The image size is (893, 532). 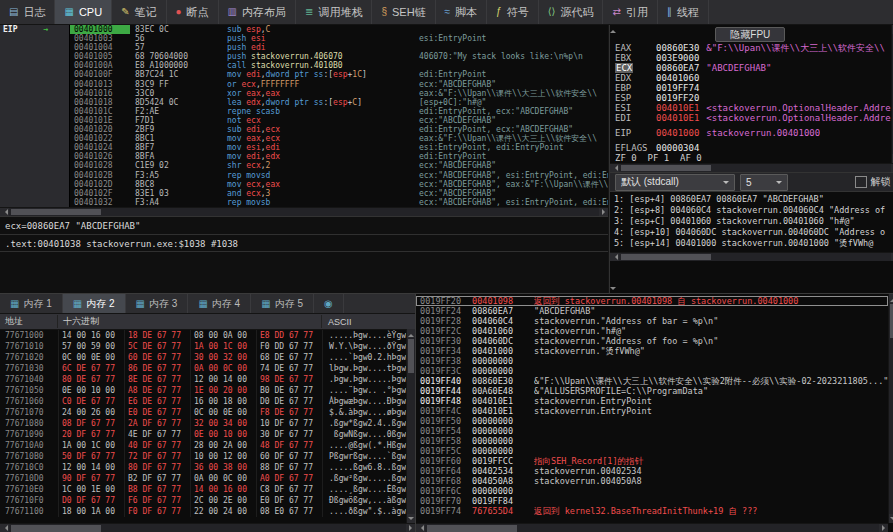 I want to click on stack-row: 0019FF4000860E30&"F:\\Upan\\课件\\大三上\\软件安…, so click(x=652, y=381).